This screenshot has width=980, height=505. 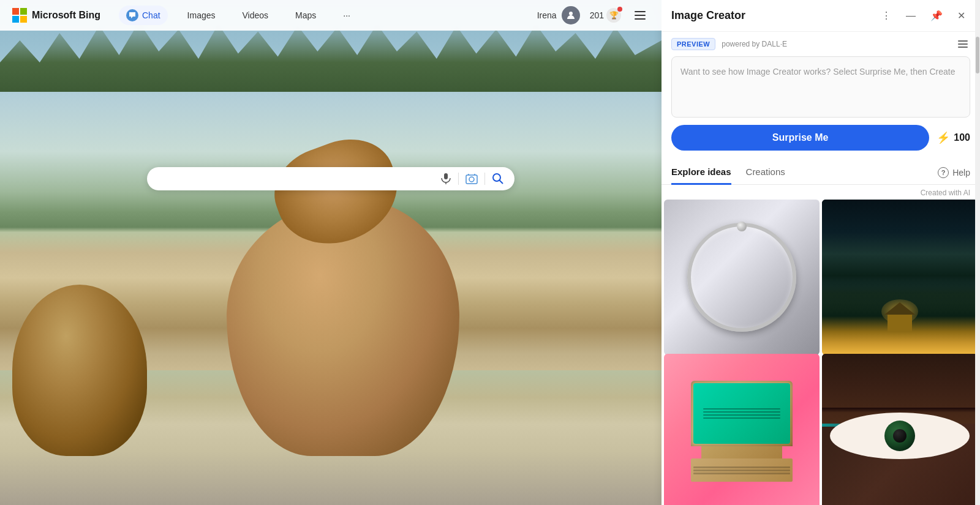 What do you see at coordinates (66, 15) in the screenshot?
I see `logo-text: Microsoft Bing` at bounding box center [66, 15].